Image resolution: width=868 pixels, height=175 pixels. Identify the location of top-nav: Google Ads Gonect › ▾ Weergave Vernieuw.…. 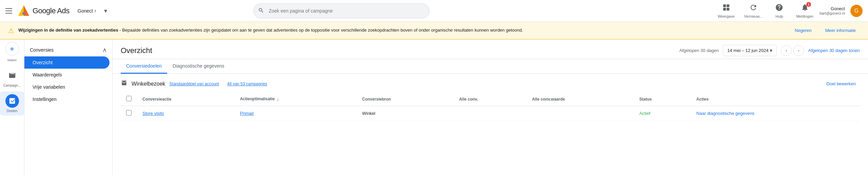
(434, 11).